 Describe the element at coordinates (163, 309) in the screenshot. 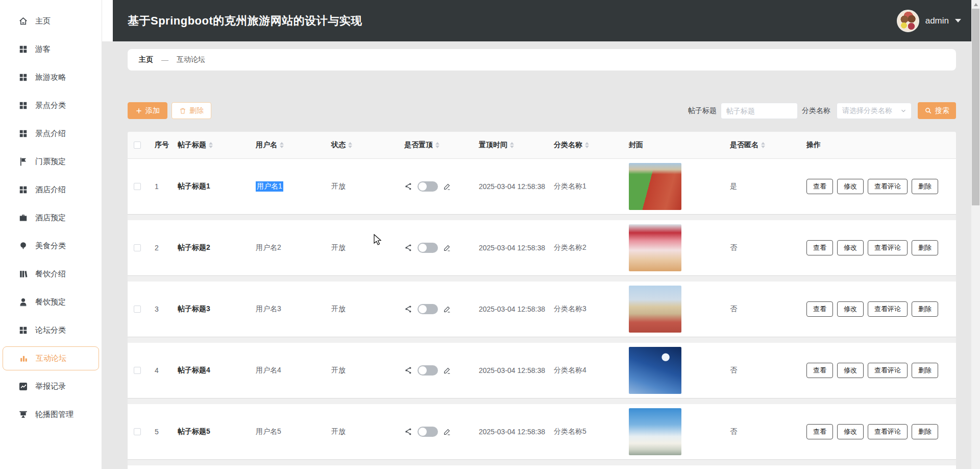

I see `index-cell: 3` at that location.